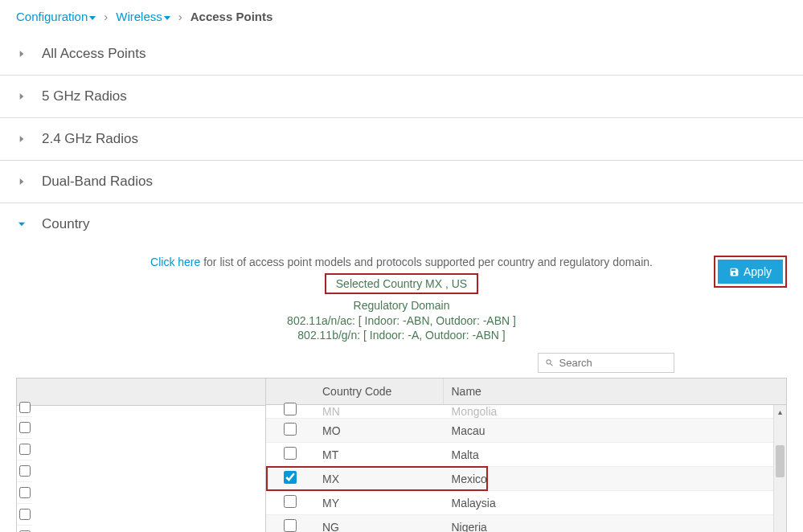 The width and height of the screenshot is (803, 532). What do you see at coordinates (379, 479) in the screenshot?
I see `country-code-cell: MX` at bounding box center [379, 479].